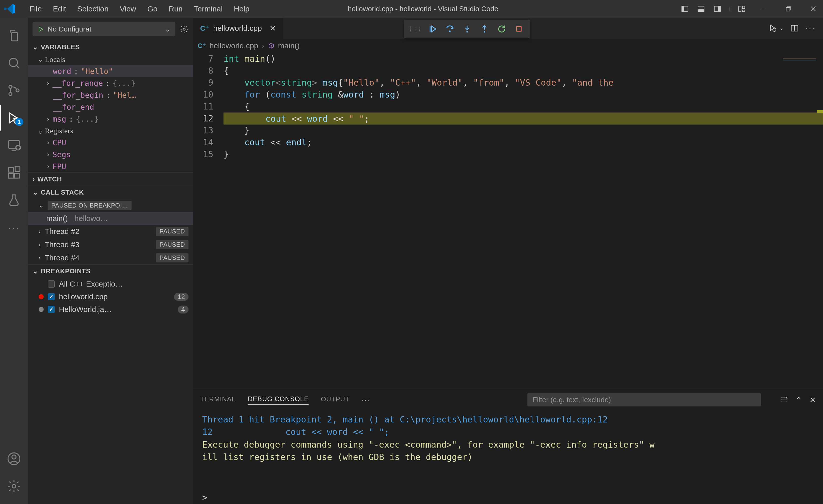 The height and width of the screenshot is (504, 823). What do you see at coordinates (111, 179) in the screenshot?
I see `watch-section-header: › WATCH` at bounding box center [111, 179].